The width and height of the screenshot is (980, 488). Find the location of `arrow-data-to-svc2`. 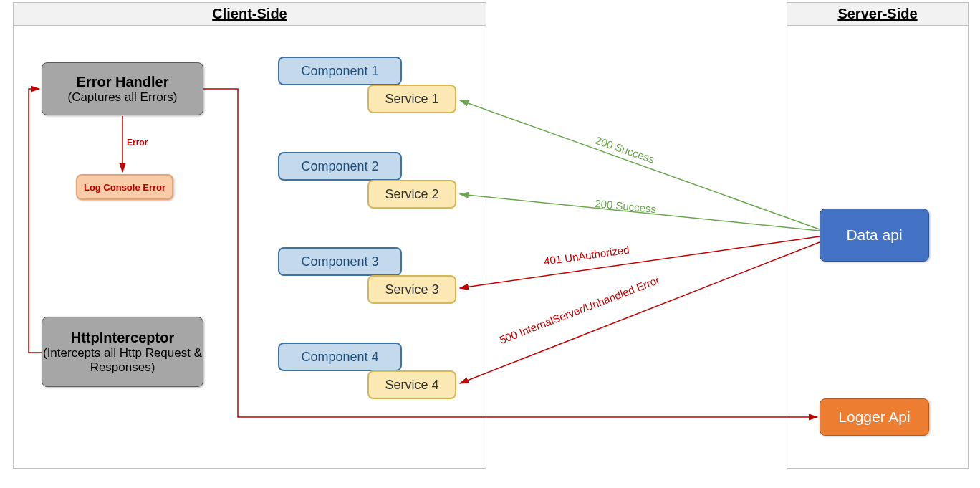

arrow-data-to-svc2 is located at coordinates (640, 212).